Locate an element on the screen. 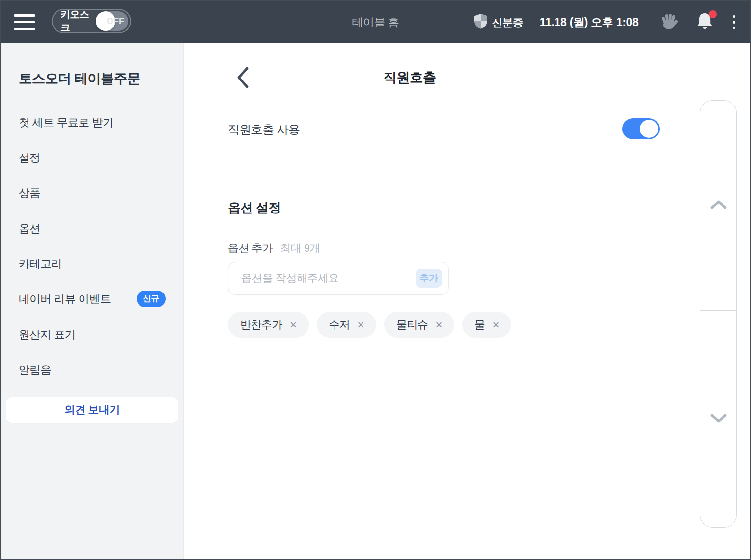 The height and width of the screenshot is (560, 751). window-title: 테이블 홈 is located at coordinates (376, 23).